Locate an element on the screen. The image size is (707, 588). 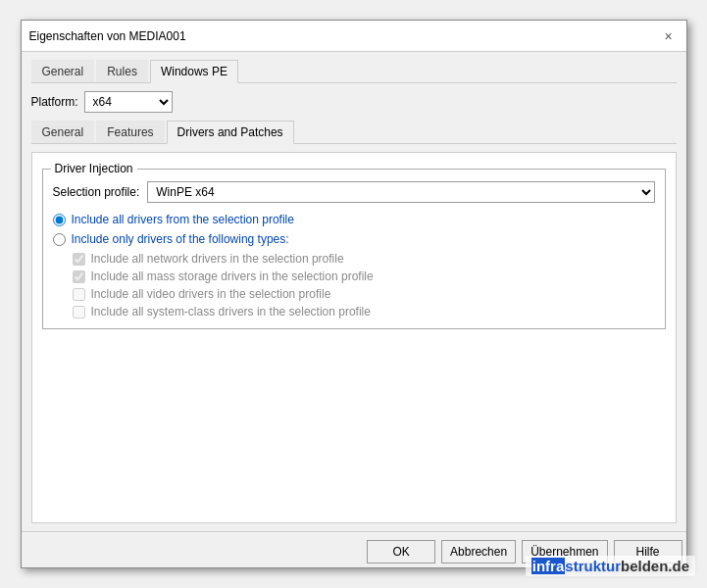
dialog-footer: OK Abbrechen Übernehmen Hilfe is located at coordinates (354, 549).